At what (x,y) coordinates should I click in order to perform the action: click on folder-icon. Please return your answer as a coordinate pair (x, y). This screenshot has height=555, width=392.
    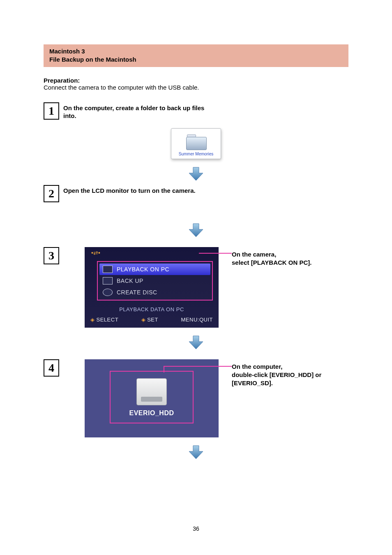
    Looking at the image, I should click on (196, 142).